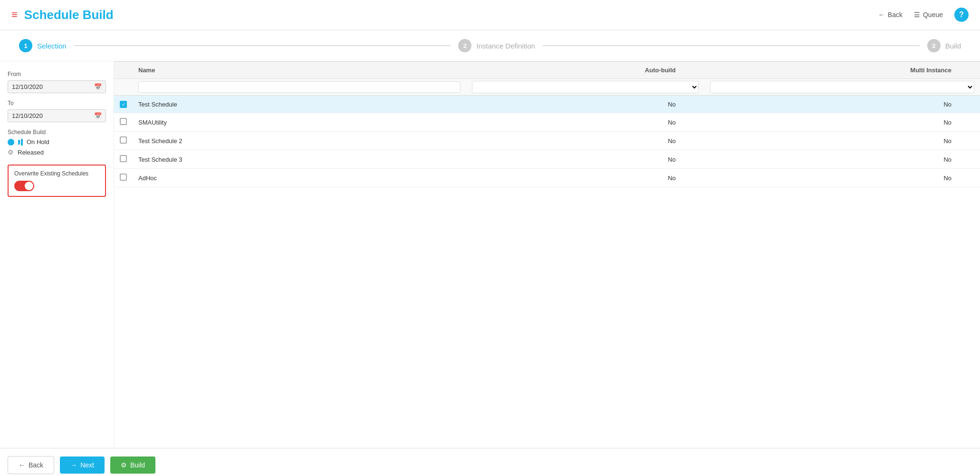  What do you see at coordinates (917, 15) in the screenshot?
I see `queue-icon: ☰` at bounding box center [917, 15].